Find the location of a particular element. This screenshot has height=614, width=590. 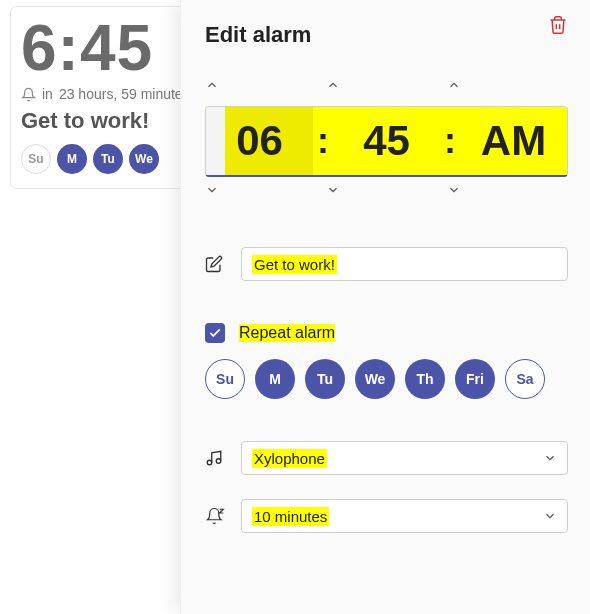

ampm-field: AM is located at coordinates (514, 141).